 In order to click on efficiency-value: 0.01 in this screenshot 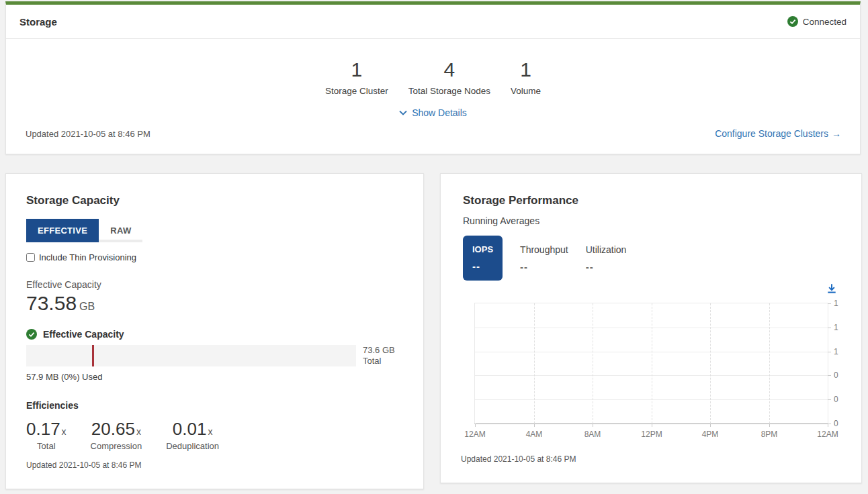, I will do `click(189, 429)`.